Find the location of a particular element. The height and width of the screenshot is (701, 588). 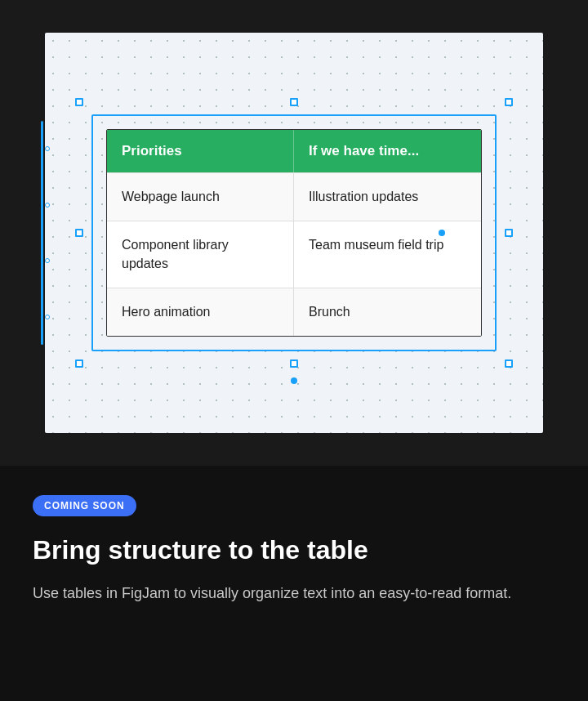

handle-top-mid is located at coordinates (294, 102).